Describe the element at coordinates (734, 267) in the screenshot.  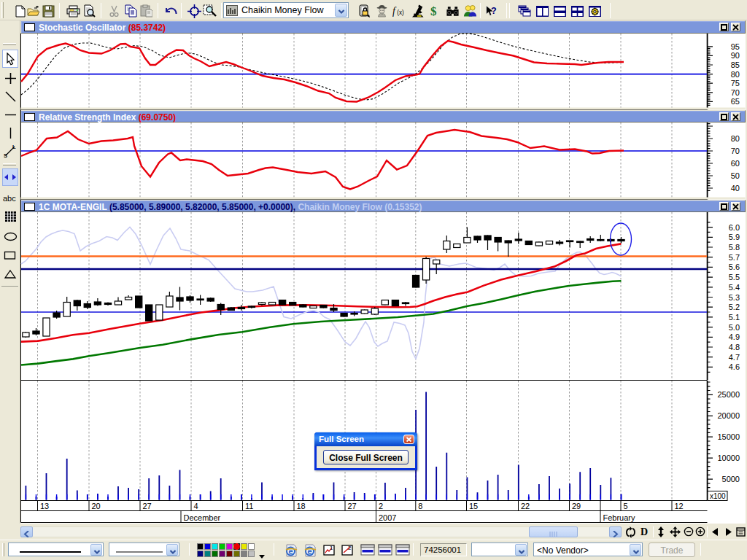
I see `svg-text: 5.6` at that location.